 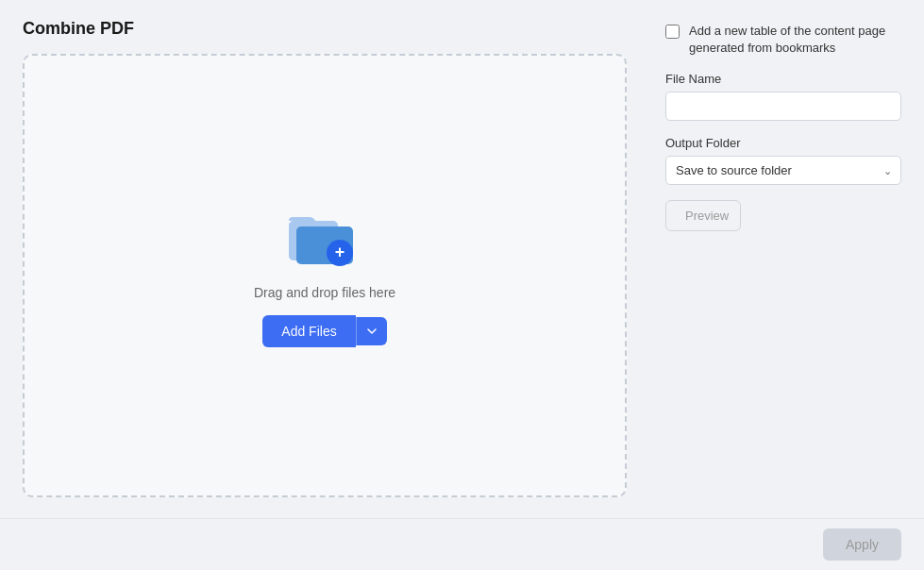 I want to click on apply-button: Apply, so click(x=863, y=545).